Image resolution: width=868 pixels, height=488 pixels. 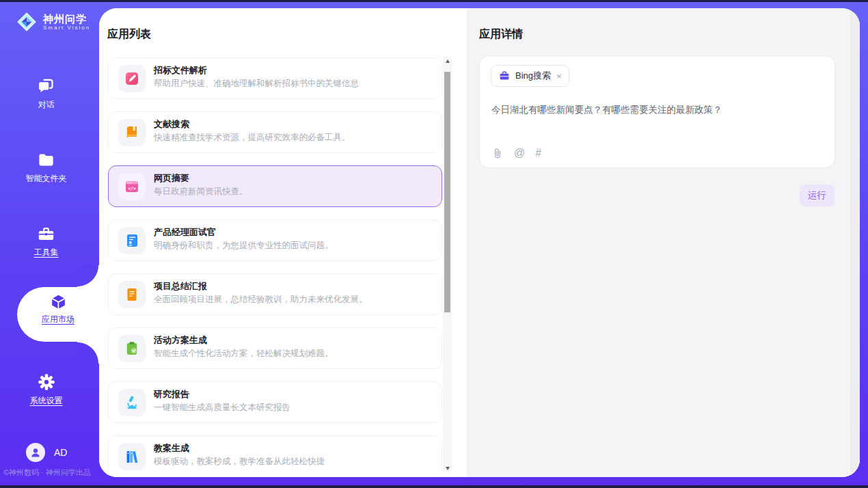 What do you see at coordinates (222, 407) in the screenshot?
I see `app-description: 一键智能生成高质量长文本研究报告` at bounding box center [222, 407].